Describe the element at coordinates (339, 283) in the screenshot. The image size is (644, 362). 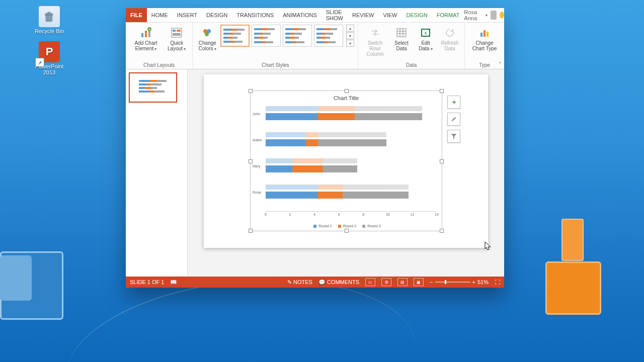
I see `comments-button: 💬 COMMENTS` at that location.